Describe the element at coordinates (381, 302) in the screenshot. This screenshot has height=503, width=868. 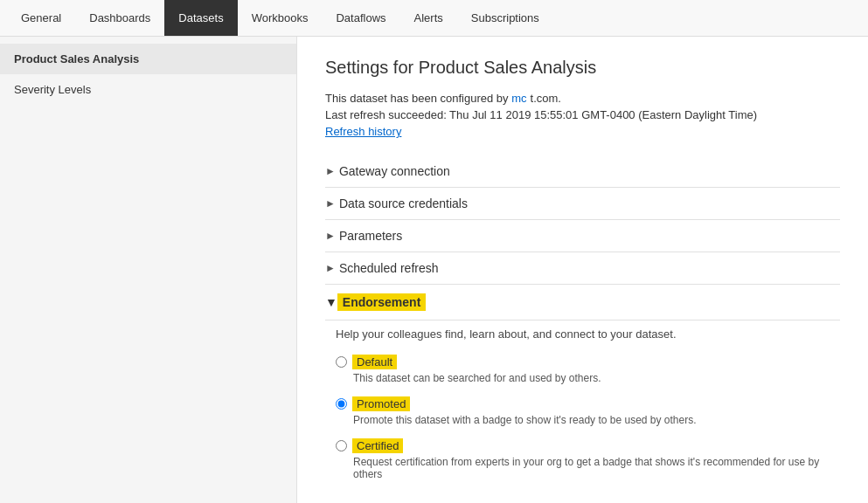
I see `endorsement-section-label: Endorsement` at that location.